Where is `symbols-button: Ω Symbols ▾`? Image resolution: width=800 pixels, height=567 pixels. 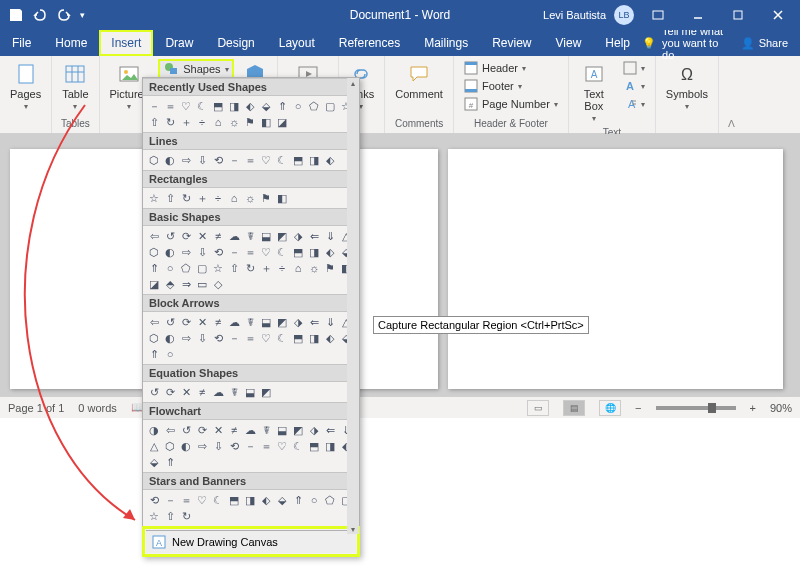 symbols-button: Ω Symbols ▾ is located at coordinates (687, 86).